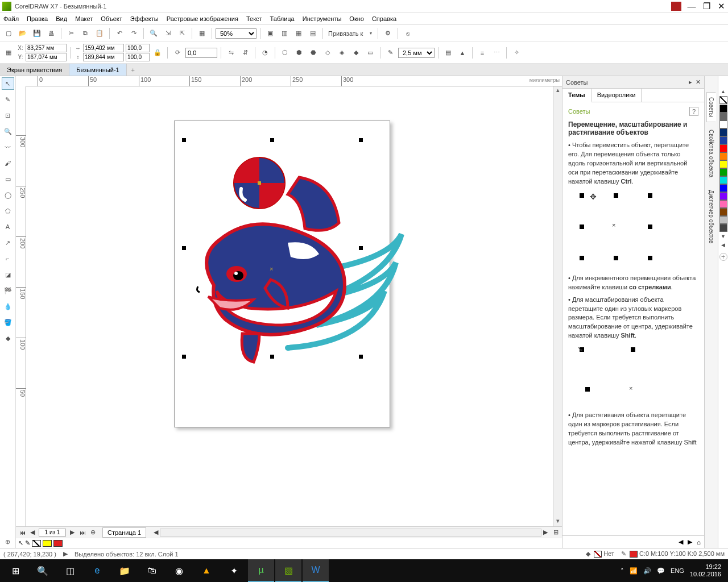  Describe the element at coordinates (634, 82) in the screenshot. I see `docker-titlebar: Советы ▸ ✕` at that location.